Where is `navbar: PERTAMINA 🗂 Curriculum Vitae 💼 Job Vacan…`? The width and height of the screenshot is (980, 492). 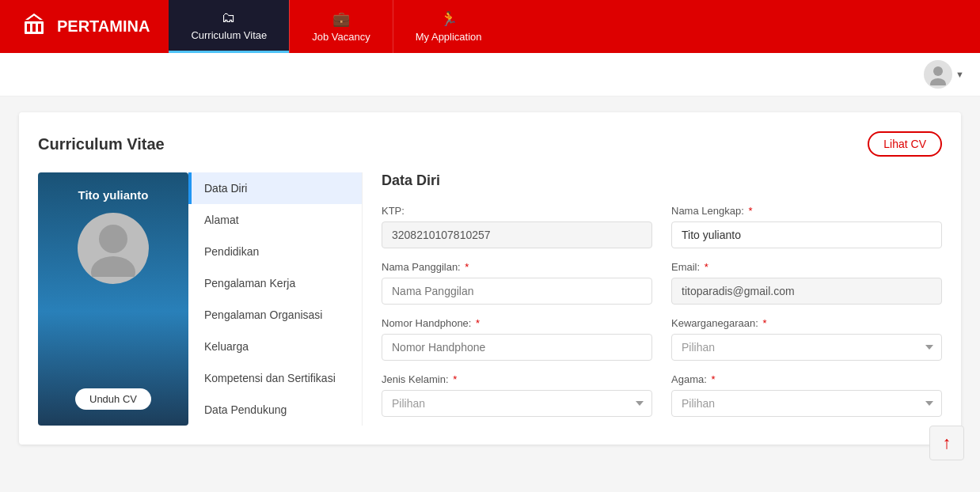
navbar: PERTAMINA 🗂 Curriculum Vitae 💼 Job Vacan… is located at coordinates (490, 27).